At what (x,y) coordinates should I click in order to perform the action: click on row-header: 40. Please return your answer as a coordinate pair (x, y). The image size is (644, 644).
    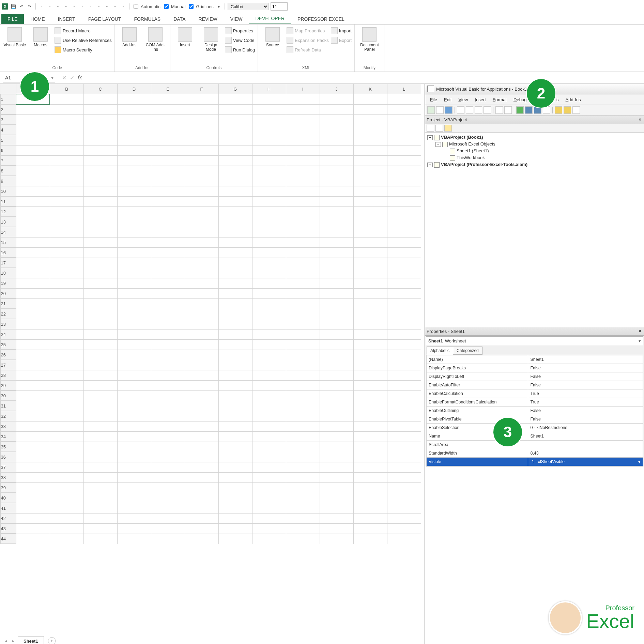
    Looking at the image, I should click on (8, 498).